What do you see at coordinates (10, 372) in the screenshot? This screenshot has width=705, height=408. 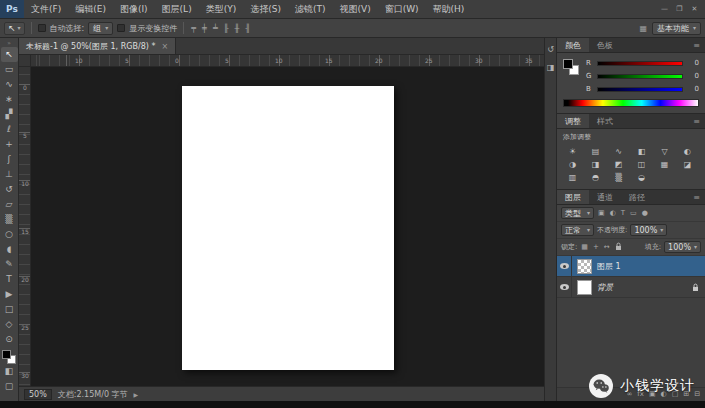 I see `quick-mask-icon: ◧` at bounding box center [10, 372].